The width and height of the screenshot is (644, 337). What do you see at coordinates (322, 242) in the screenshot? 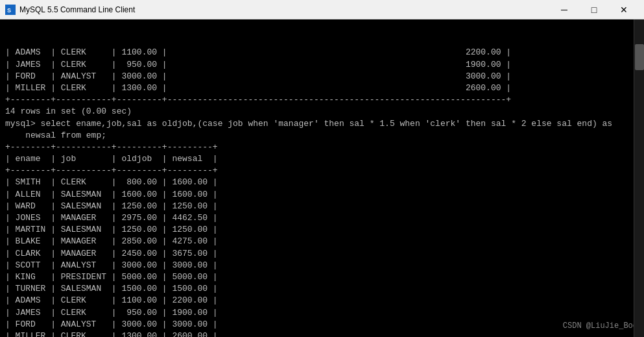
I see `terminal-line: | BLAKE | MANAGER | 2850.00 | 4275.00 |` at bounding box center [322, 242].